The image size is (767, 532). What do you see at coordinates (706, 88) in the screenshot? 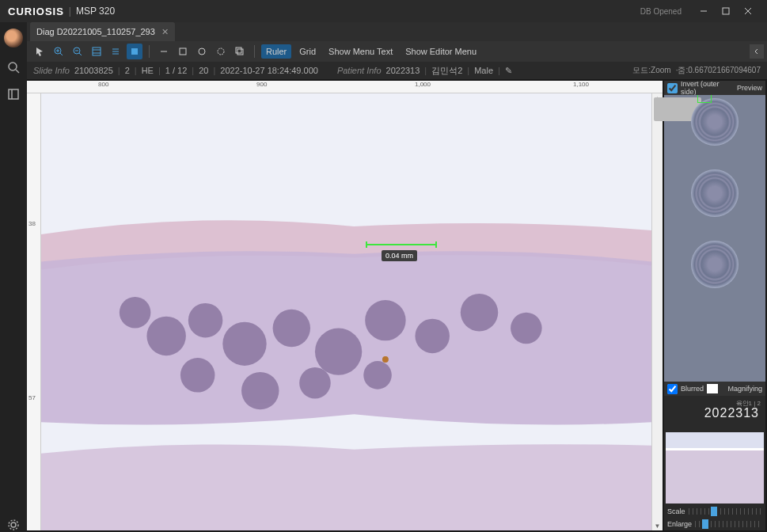
I see `invert-label: Invert (outer side)` at bounding box center [706, 88].